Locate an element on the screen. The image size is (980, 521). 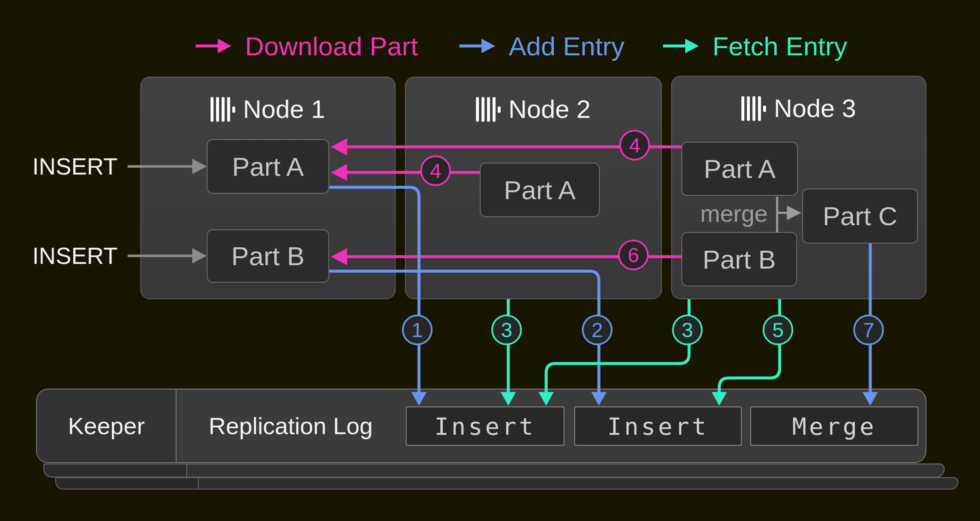
node-1-title: Node 1 is located at coordinates (268, 109).